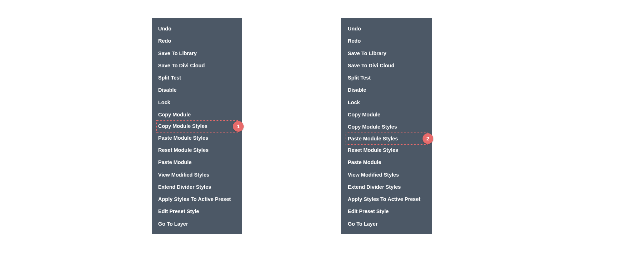  Describe the element at coordinates (183, 126) in the screenshot. I see `menu-item-label: Copy Module Styles` at that location.